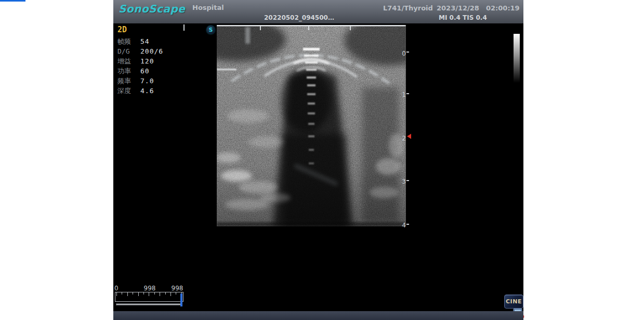  What do you see at coordinates (140, 60) in the screenshot?
I see `acquisition-parameters: 2D 帧频 54 D/G 200/6 增益 120 功率 60 频率 7.0 深…` at bounding box center [140, 60].